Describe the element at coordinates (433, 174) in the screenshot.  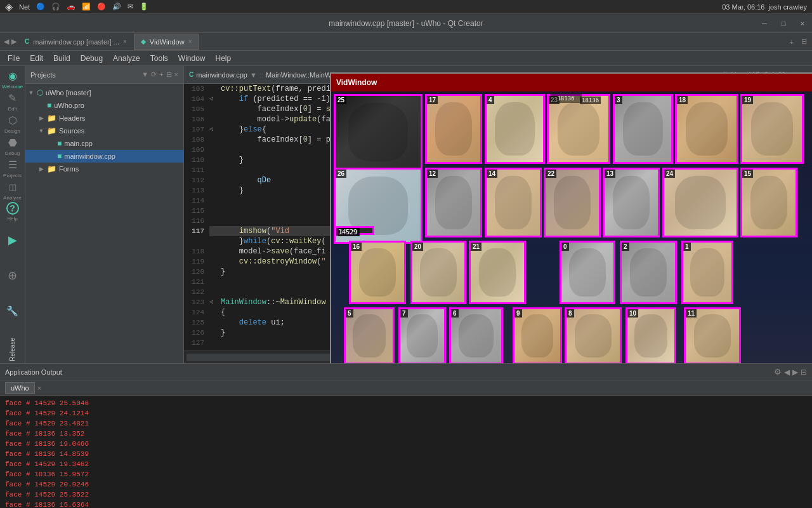
I see `face-number: 12` at that location.